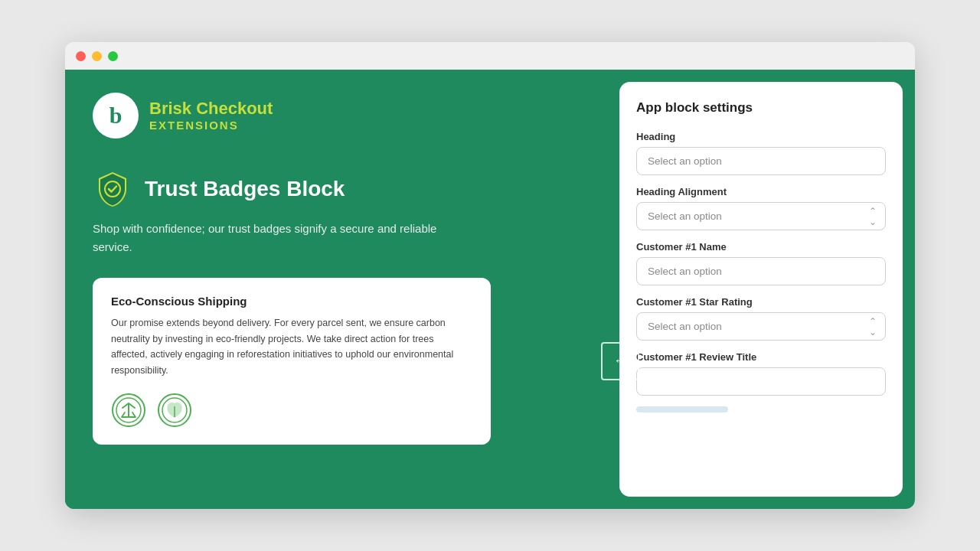  What do you see at coordinates (116, 116) in the screenshot?
I see `logo-icon: b` at bounding box center [116, 116].